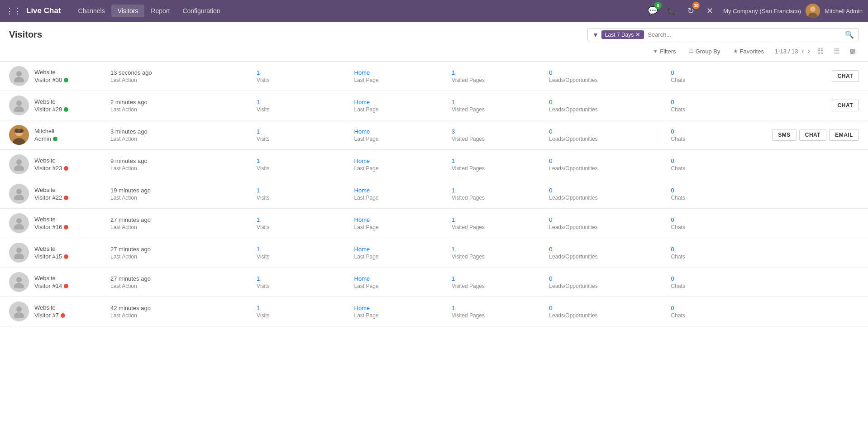 Image resolution: width=868 pixels, height=421 pixels. I want to click on company-name: My Company (San Francisco), so click(762, 11).